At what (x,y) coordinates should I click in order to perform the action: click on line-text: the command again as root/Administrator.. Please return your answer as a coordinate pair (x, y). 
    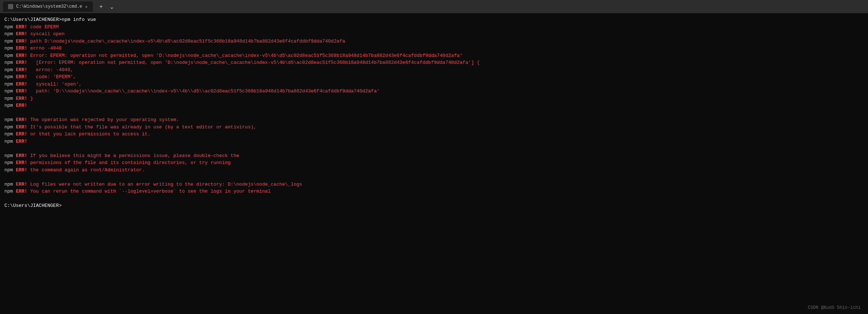
    Looking at the image, I should click on (86, 170).